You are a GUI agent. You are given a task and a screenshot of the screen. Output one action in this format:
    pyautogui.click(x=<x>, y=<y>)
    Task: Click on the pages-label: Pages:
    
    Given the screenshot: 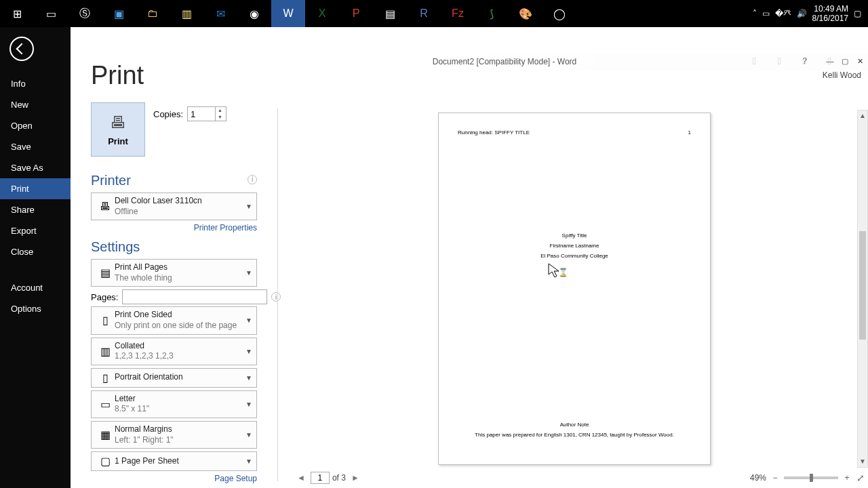 What is the action you would take?
    pyautogui.click(x=104, y=297)
    